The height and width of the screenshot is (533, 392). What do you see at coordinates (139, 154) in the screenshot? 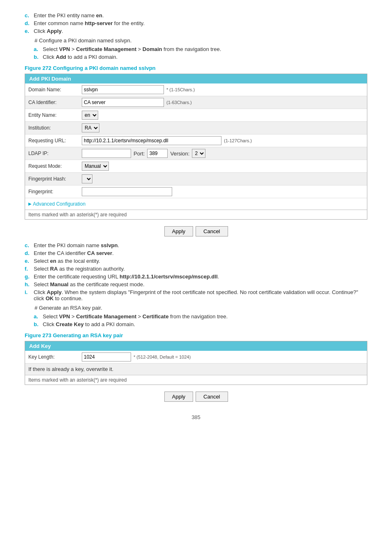
I see `port-label: Port:` at bounding box center [139, 154].